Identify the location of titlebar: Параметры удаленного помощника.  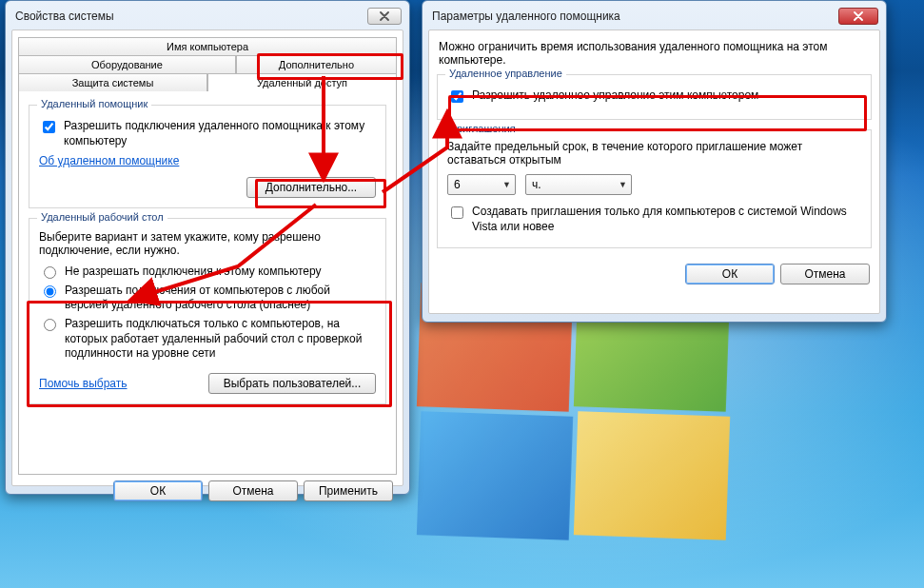
(655, 18).